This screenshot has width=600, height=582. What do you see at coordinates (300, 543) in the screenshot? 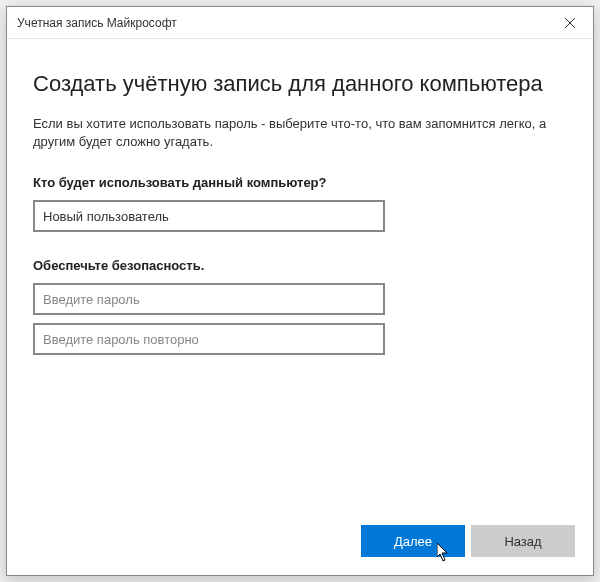
I see `dialog-footer: Далее Назад` at bounding box center [300, 543].